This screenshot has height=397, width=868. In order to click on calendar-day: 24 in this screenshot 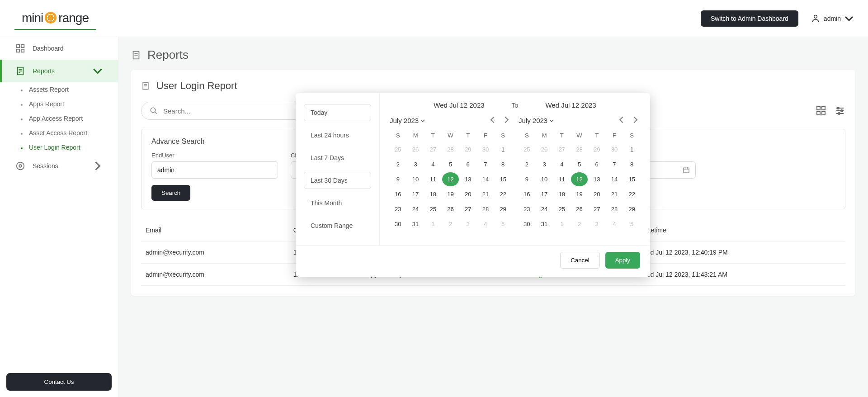, I will do `click(416, 209)`.